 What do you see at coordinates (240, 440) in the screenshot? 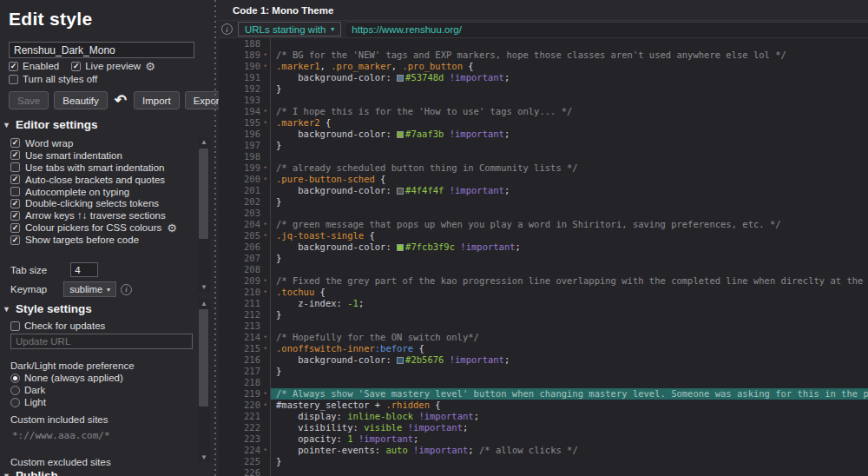
I see `line-number: 223` at bounding box center [240, 440].